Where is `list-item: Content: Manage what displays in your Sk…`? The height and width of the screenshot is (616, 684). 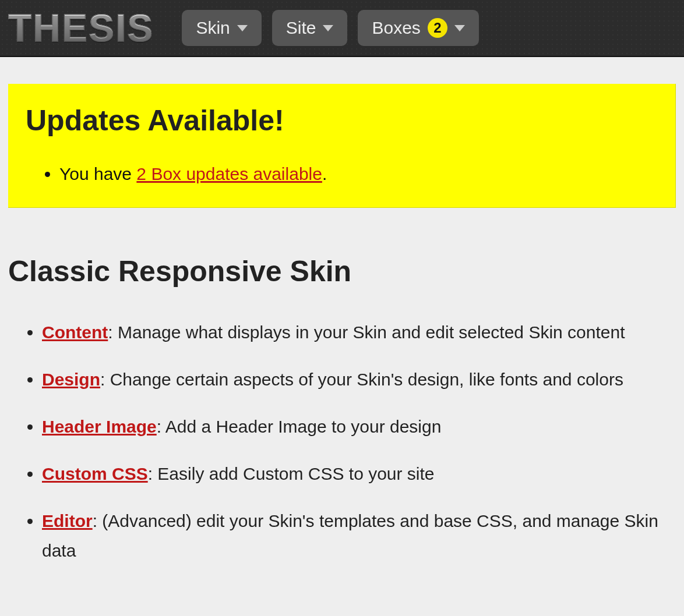
list-item: Content: Manage what displays in your Sk… is located at coordinates (359, 332).